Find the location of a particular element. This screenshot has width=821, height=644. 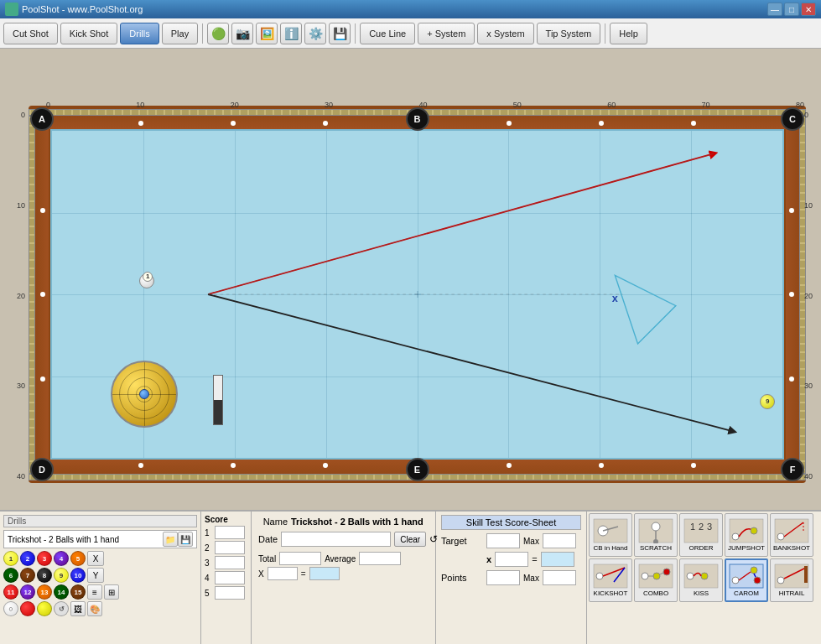

x-input is located at coordinates (283, 574).